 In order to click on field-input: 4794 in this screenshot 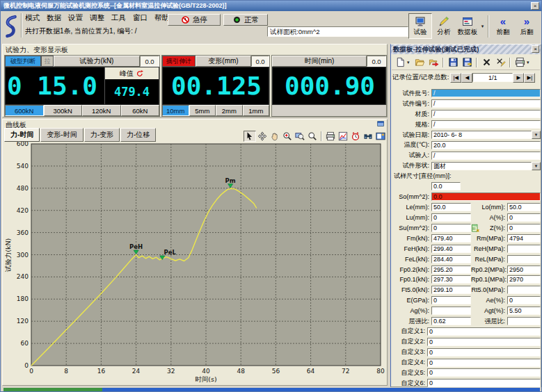, I will do `click(524, 238)`.